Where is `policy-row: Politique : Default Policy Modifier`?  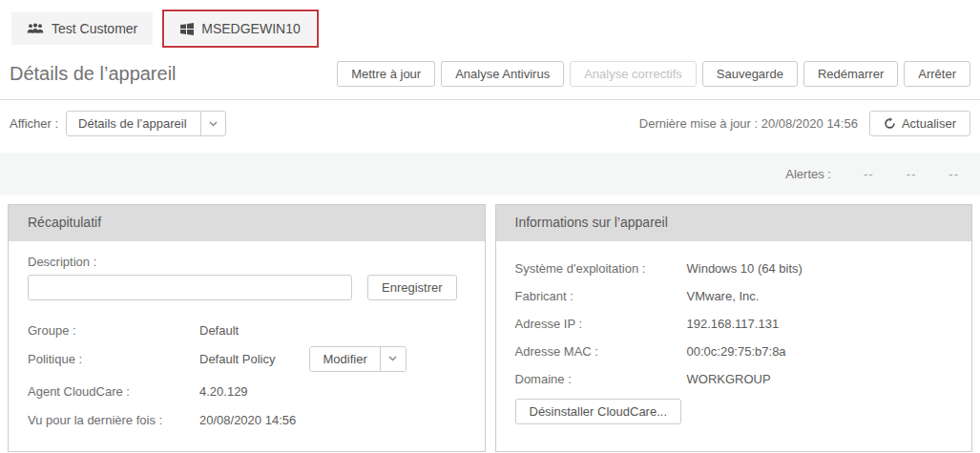
policy-row: Politique : Default Policy Modifier is located at coordinates (246, 359).